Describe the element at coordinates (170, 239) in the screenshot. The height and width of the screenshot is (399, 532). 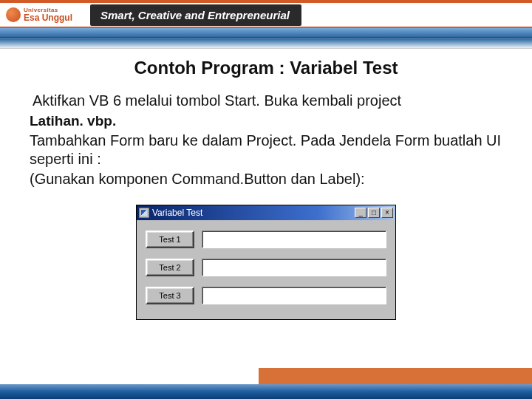
I see `command-button-test1: Test 1` at that location.